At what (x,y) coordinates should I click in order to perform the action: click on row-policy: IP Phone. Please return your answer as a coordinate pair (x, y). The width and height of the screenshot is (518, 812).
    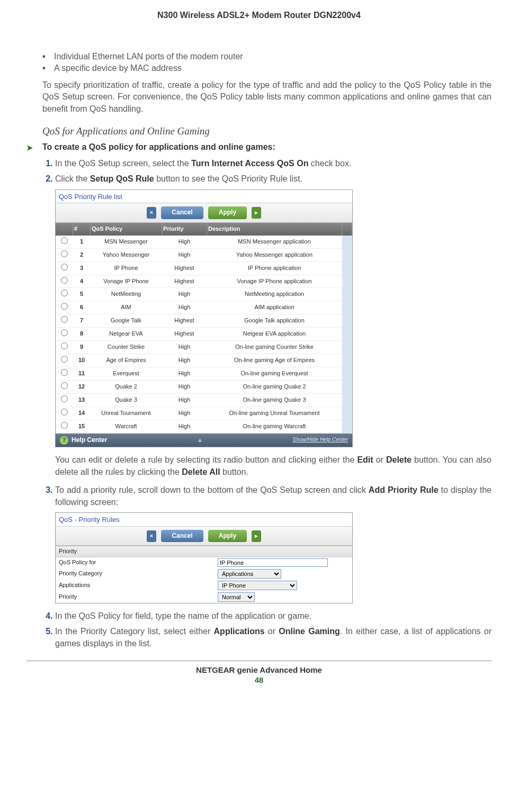
    Looking at the image, I should click on (126, 268).